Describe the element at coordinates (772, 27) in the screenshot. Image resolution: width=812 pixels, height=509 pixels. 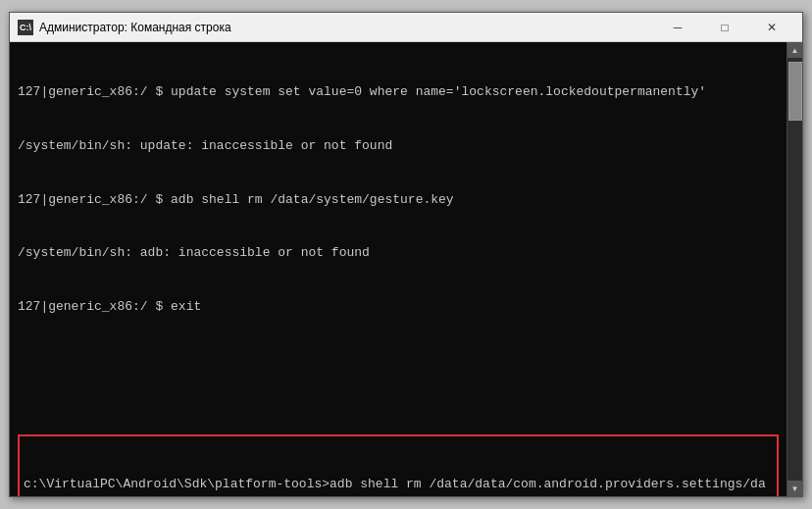
I see `close-button: ✕` at that location.